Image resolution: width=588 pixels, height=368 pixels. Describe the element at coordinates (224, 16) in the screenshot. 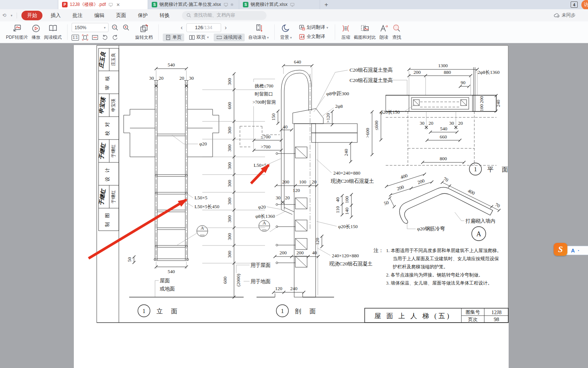

I see `search-input: 查找功能、文档内容` at that location.